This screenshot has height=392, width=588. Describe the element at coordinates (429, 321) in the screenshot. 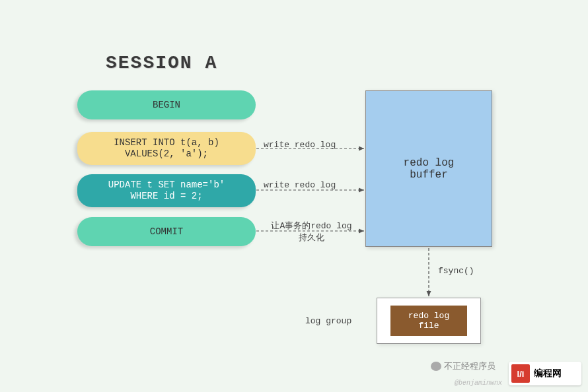

I see `log-group-container: redo log file` at that location.